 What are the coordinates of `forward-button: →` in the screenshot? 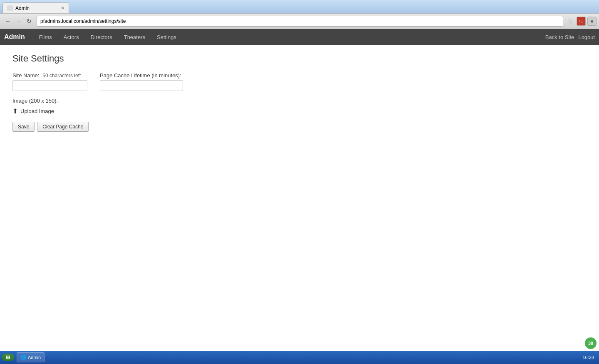 It's located at (19, 21).